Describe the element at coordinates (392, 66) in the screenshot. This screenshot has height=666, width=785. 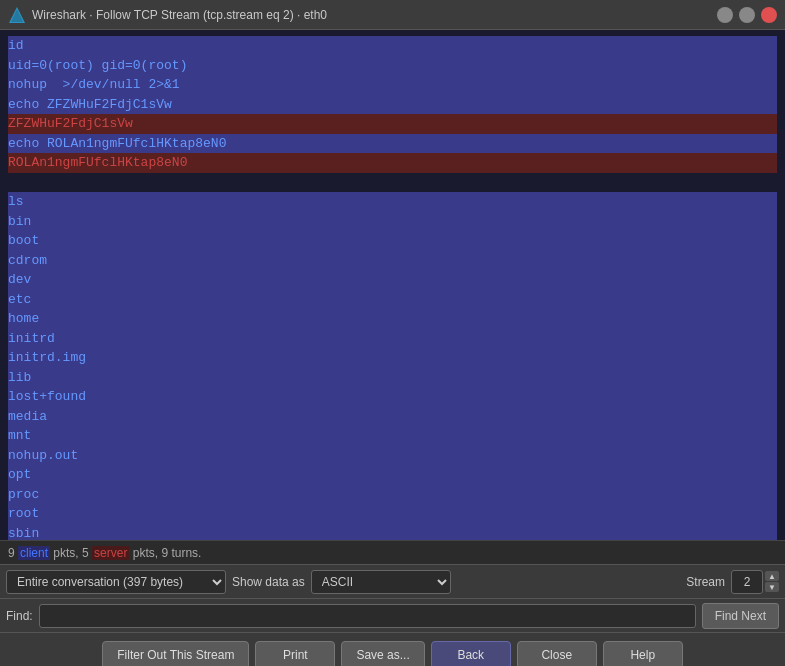
I see `list-item: uid=0(root) gid=0(root)` at that location.